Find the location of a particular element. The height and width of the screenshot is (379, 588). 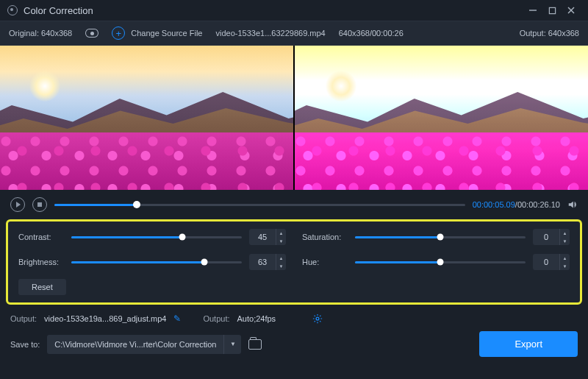

hue-label: Hue: is located at coordinates (325, 262).